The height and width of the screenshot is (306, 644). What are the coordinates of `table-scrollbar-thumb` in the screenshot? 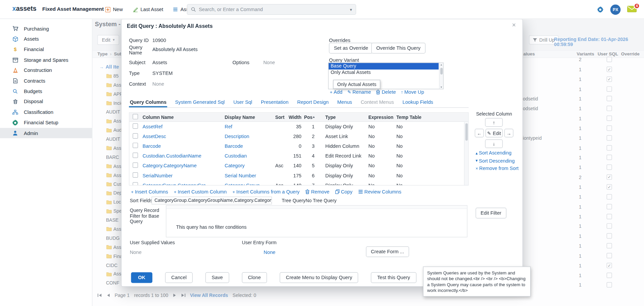 It's located at (466, 132).